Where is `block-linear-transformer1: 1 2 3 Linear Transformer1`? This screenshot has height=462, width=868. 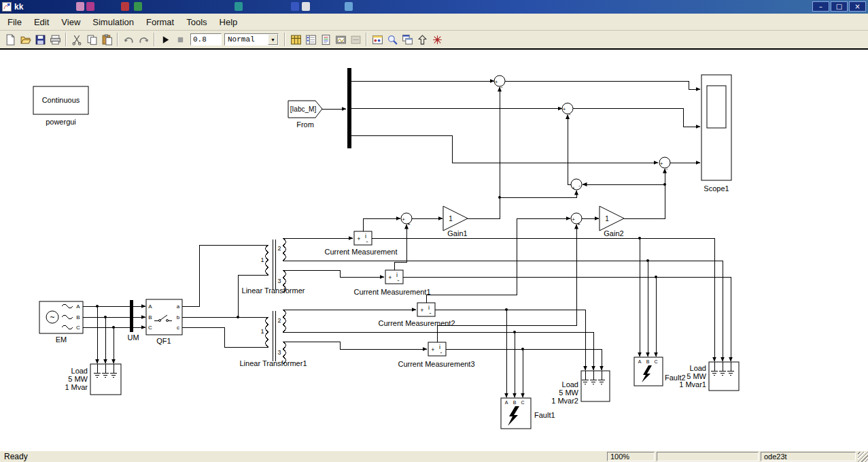 block-linear-transformer1: 1 2 3 Linear Transformer1 is located at coordinates (273, 339).